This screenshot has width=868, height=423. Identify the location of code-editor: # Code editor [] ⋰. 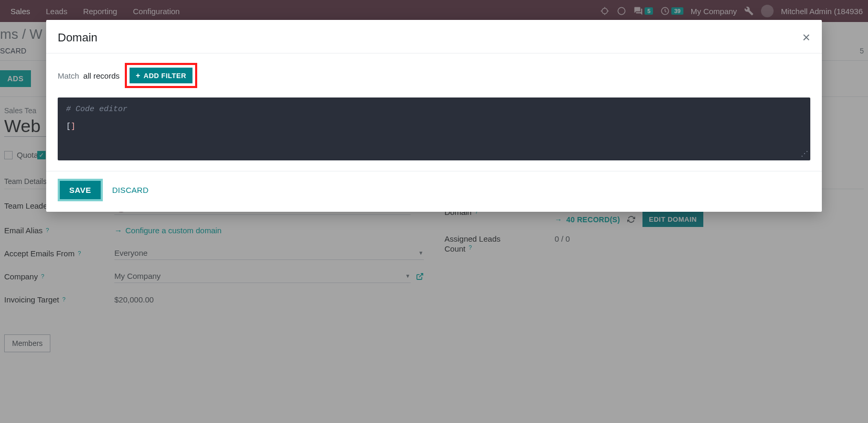
(434, 129).